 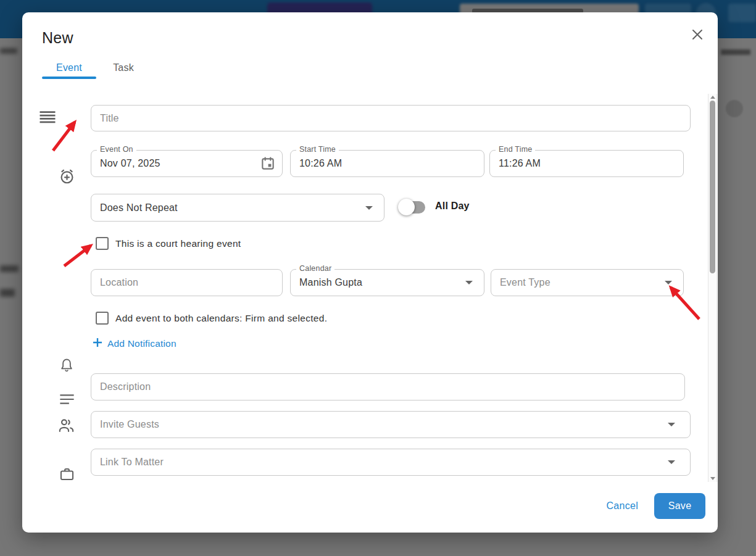 I want to click on calendar-select: Calendar Manish Gupta, so click(x=388, y=283).